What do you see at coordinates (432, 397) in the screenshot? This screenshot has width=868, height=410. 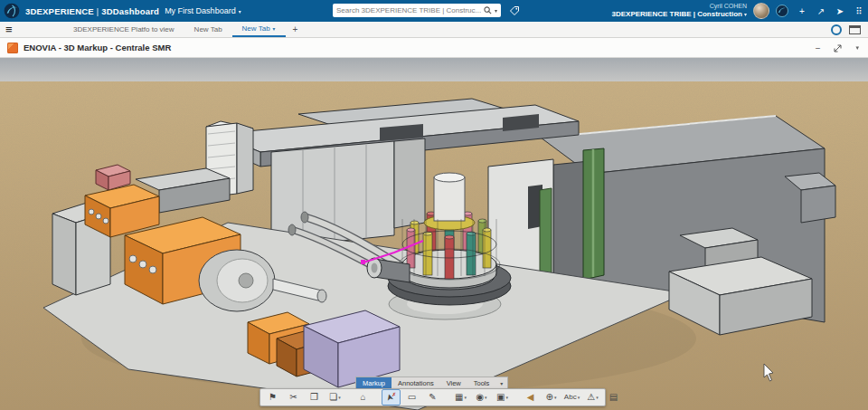 I see `markup-toolbar: ⚑ ✂ ❐ ❏▾ ⌂ ➤✗ ▭ ✎ ▦▾ ◉▾ ▣▾ ◀ ⊕▾ Abc▾ ⚠▾ …` at bounding box center [432, 397].